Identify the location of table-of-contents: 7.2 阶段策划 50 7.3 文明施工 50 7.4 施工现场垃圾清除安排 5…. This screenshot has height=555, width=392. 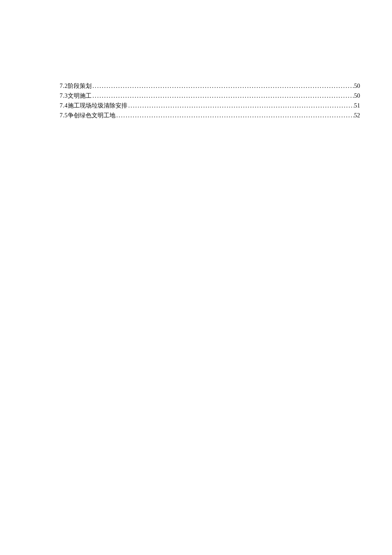
(210, 101).